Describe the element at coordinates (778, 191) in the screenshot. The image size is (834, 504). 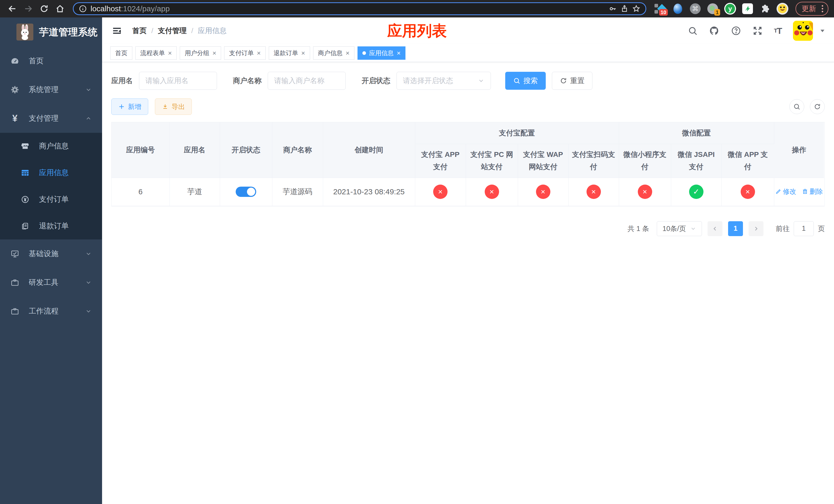
I see `pencil-icon` at that location.